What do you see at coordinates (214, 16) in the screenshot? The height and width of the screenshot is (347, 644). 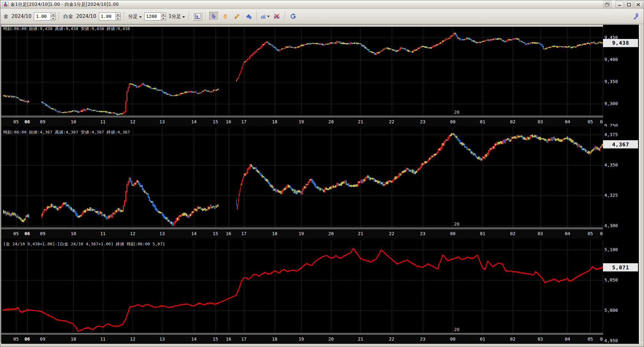 I see `select-arrow-tool-button` at bounding box center [214, 16].